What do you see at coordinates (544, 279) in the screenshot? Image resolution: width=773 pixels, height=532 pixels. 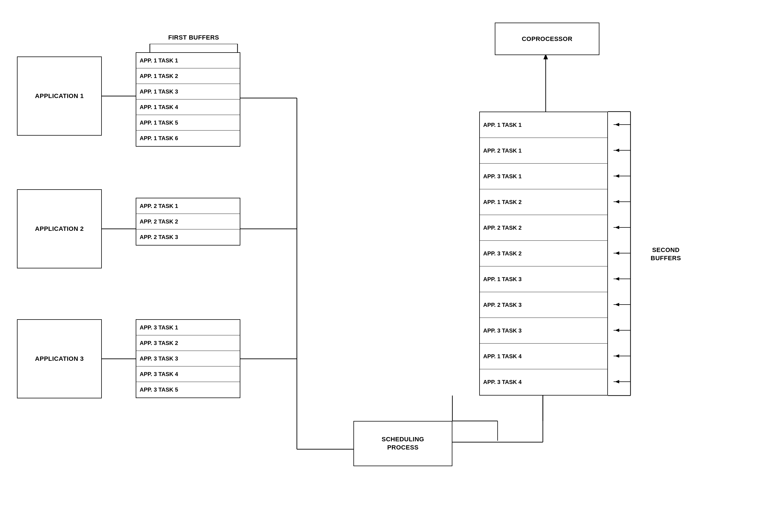 I see `queue-task7: APP. 1 TASK 3` at bounding box center [544, 279].